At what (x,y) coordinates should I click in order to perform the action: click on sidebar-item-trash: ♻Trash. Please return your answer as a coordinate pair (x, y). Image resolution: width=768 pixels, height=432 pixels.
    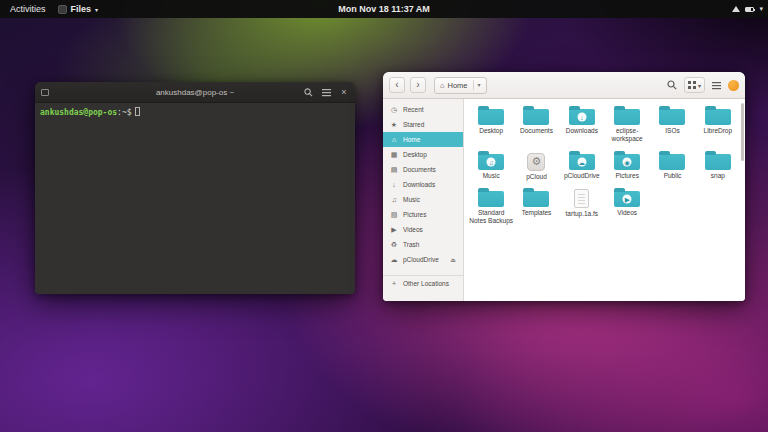
    Looking at the image, I should click on (423, 244).